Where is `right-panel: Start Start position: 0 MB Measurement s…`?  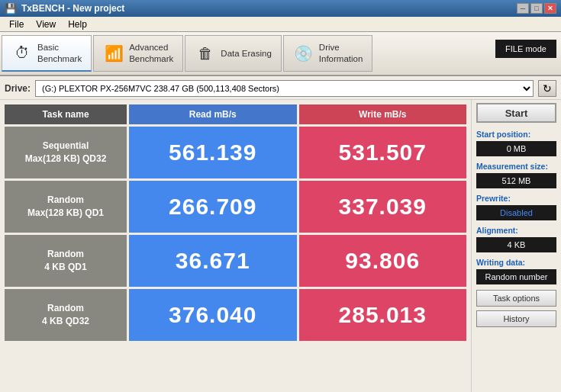
right-panel: Start Start position: 0 MB Measurement s… is located at coordinates (516, 246).